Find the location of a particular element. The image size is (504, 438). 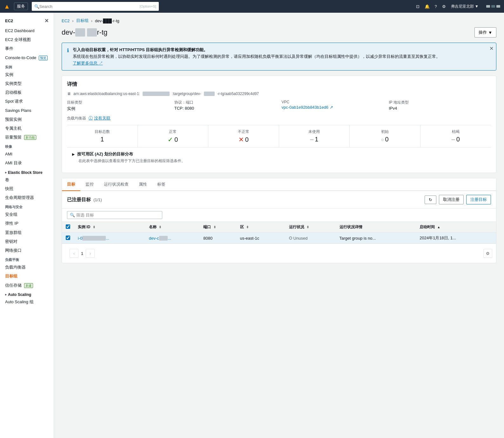

breadcrumb-sep-2: › is located at coordinates (92, 21).